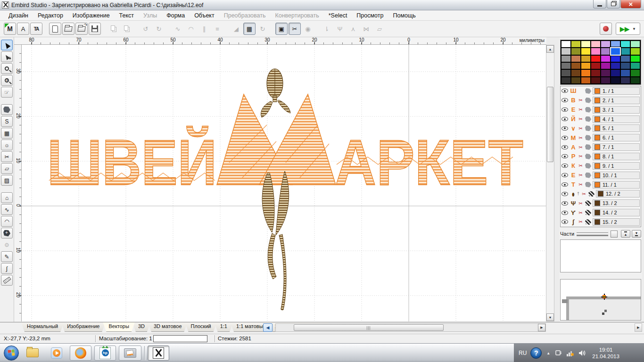 The height and width of the screenshot is (362, 644). What do you see at coordinates (626, 234) in the screenshot?
I see `parts-move-top-button: ▲` at bounding box center [626, 234].